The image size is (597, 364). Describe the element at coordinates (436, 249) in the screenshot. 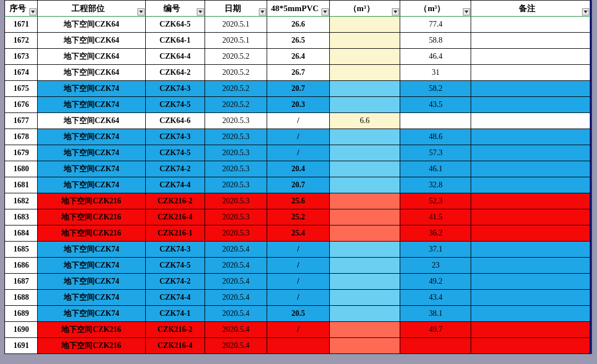

I see `cell-m3b: 37.1` at that location.